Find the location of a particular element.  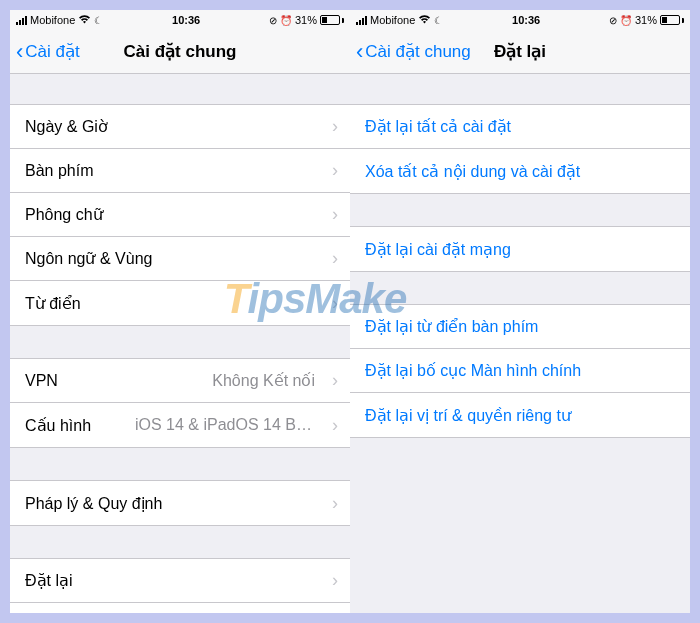

row-label: Cấu hình is located at coordinates (58, 426).